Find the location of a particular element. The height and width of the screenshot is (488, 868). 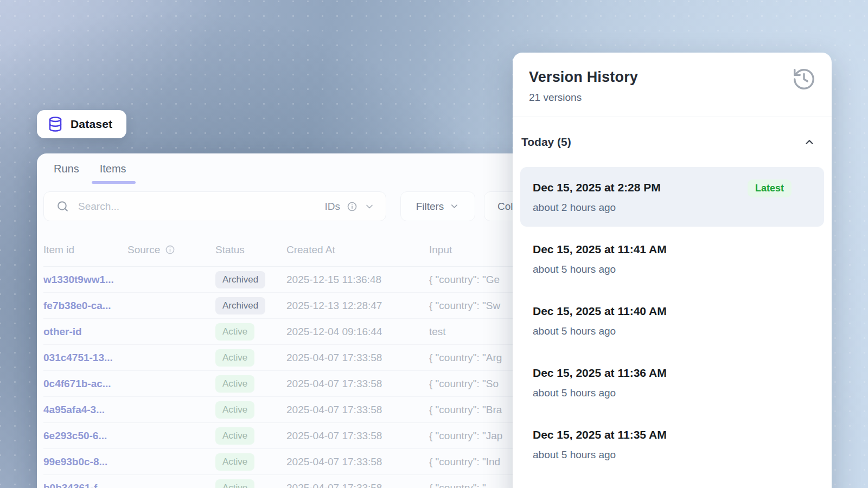

version-date: Dec 15, 2025 at 11:35 AM is located at coordinates (672, 435).